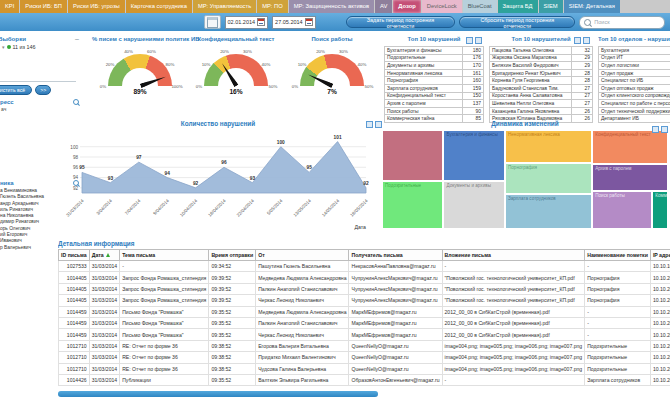 The height and width of the screenshot is (400, 670). I want to click on toplist-row: Отдел логистики, so click(634, 66).